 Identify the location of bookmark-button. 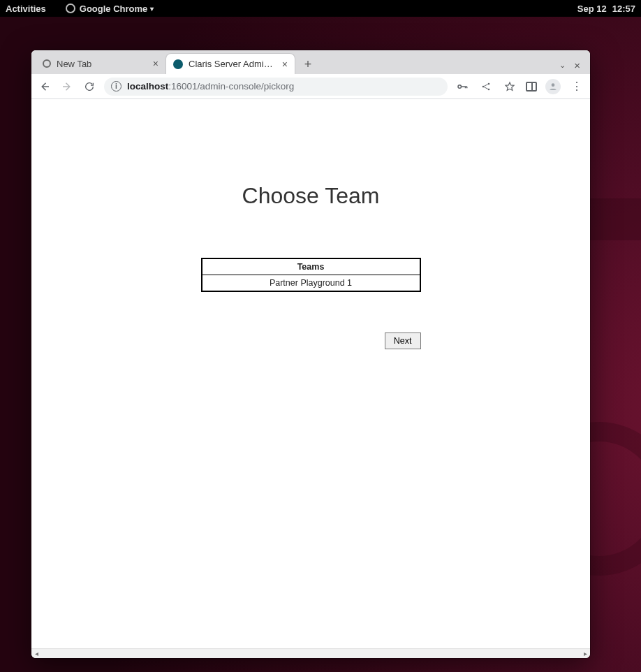
(510, 87).